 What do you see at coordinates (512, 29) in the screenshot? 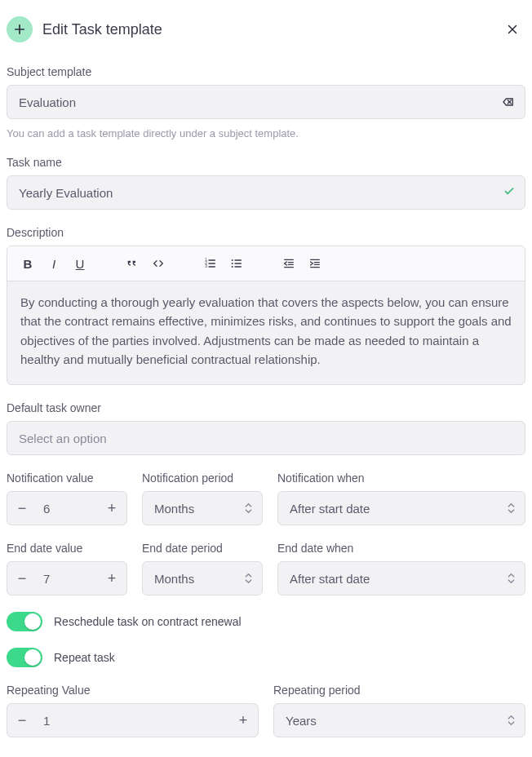
I see `close-button` at bounding box center [512, 29].